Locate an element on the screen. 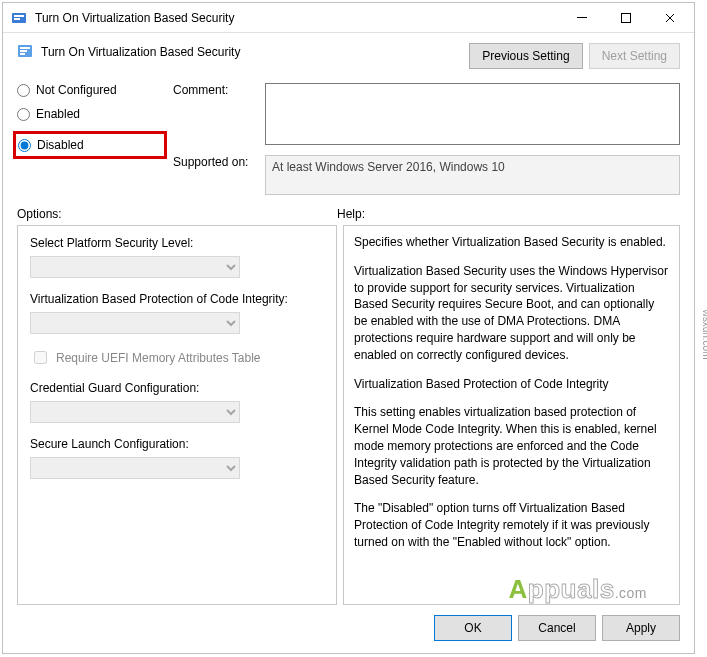 Image resolution: width=707 pixels, height=657 pixels. help-label: Help: is located at coordinates (508, 214).